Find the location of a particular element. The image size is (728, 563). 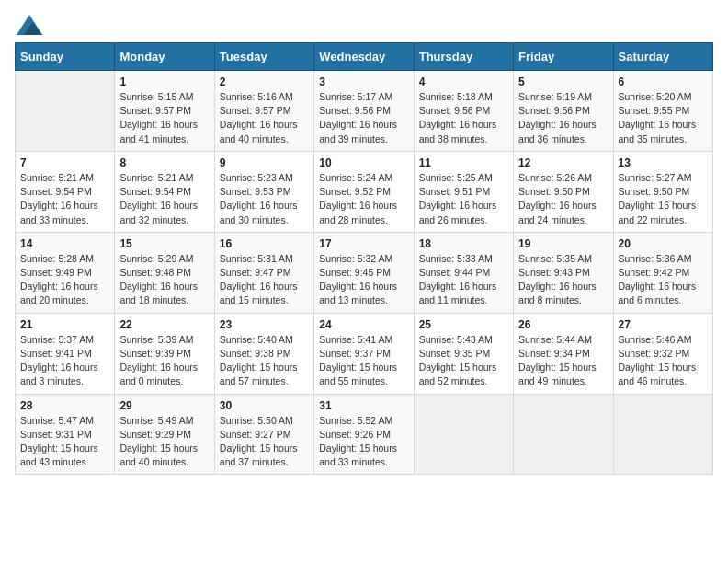

day-number: 20 is located at coordinates (664, 244).